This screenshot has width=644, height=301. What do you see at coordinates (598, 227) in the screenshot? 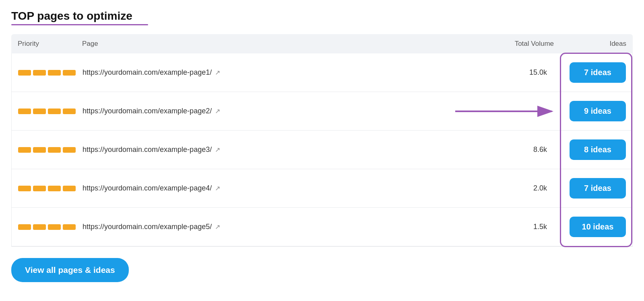
I see `ideas-button: 10 ideas` at bounding box center [598, 227].